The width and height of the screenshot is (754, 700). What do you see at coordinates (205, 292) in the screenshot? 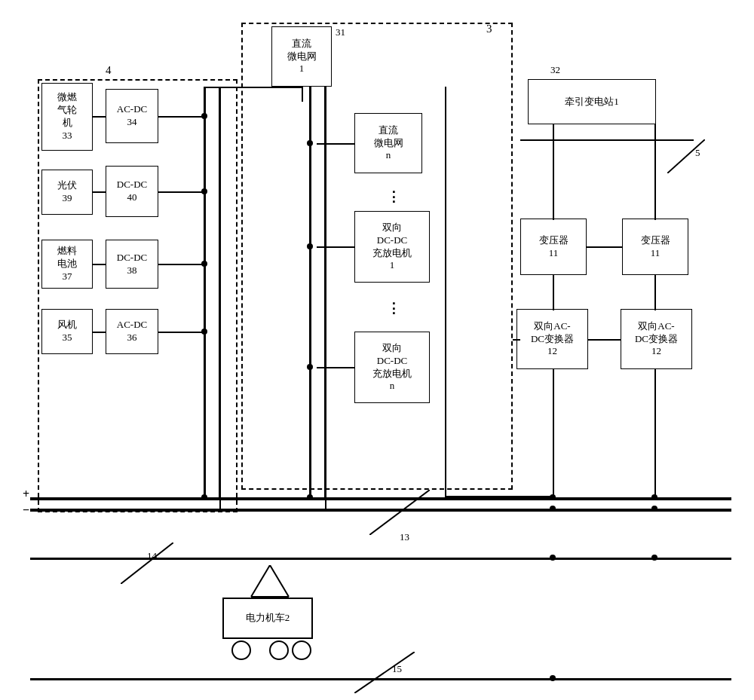
I see `vbus-left` at bounding box center [205, 292].